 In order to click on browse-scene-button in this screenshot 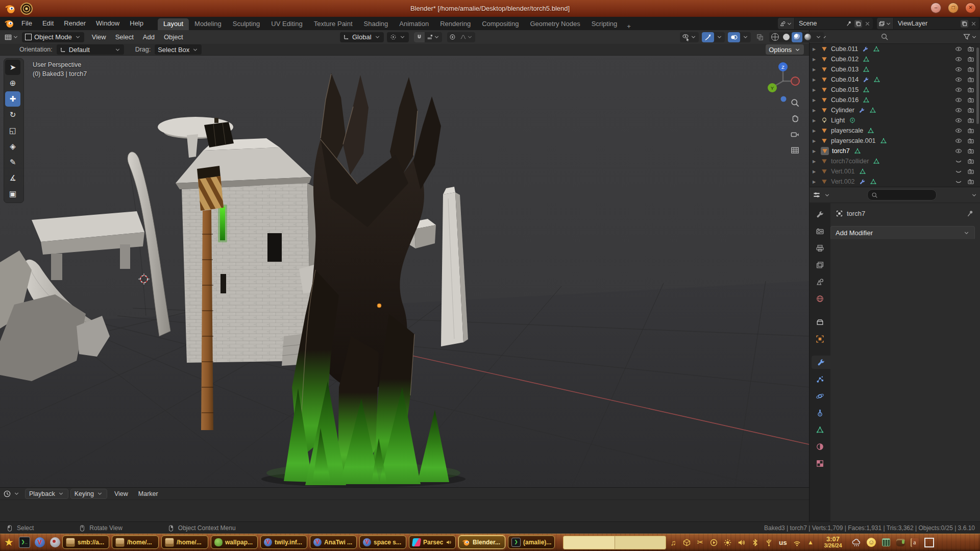, I will do `click(786, 23)`.